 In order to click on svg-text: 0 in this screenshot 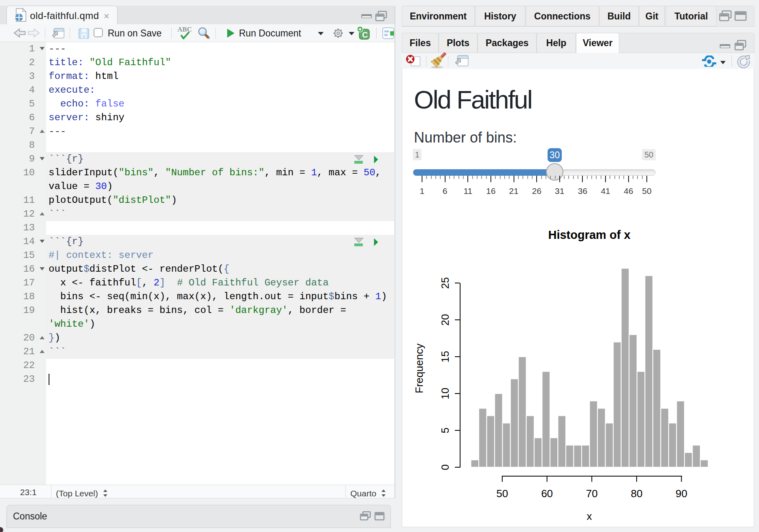, I will do `click(445, 467)`.